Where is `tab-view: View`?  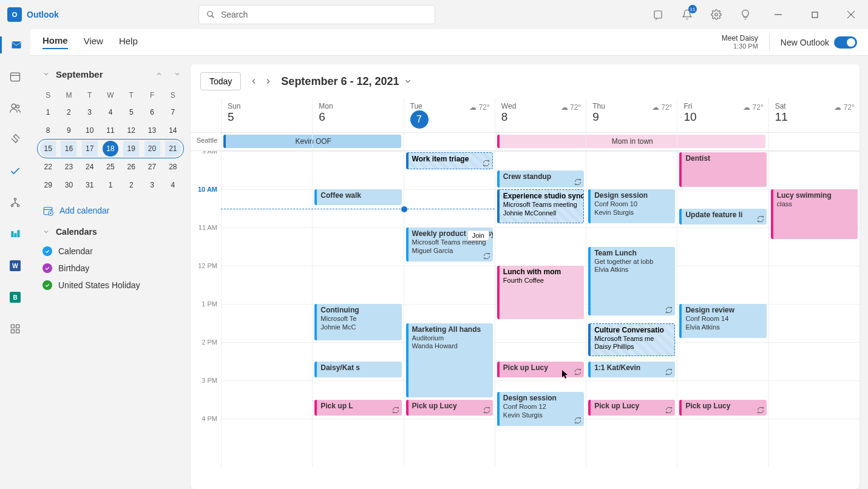 tab-view: View is located at coordinates (93, 42).